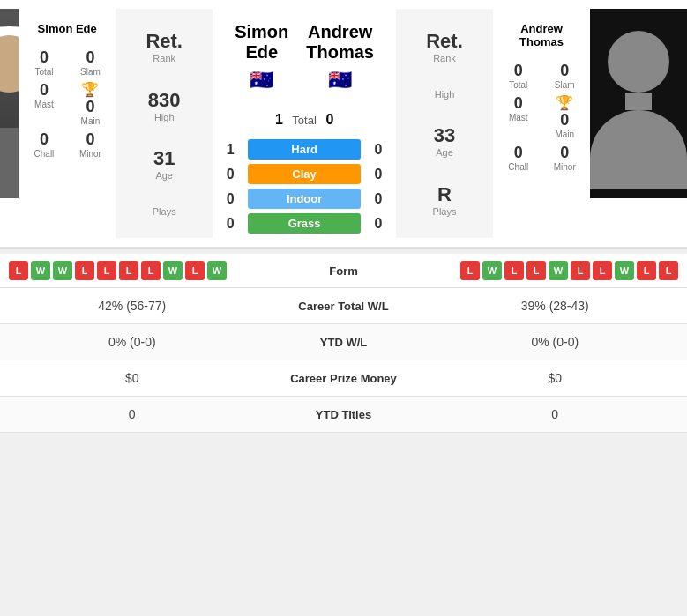 The width and height of the screenshot is (687, 616). What do you see at coordinates (344, 414) in the screenshot?
I see `stat-row: 0 YTD Titles 0` at bounding box center [344, 414].